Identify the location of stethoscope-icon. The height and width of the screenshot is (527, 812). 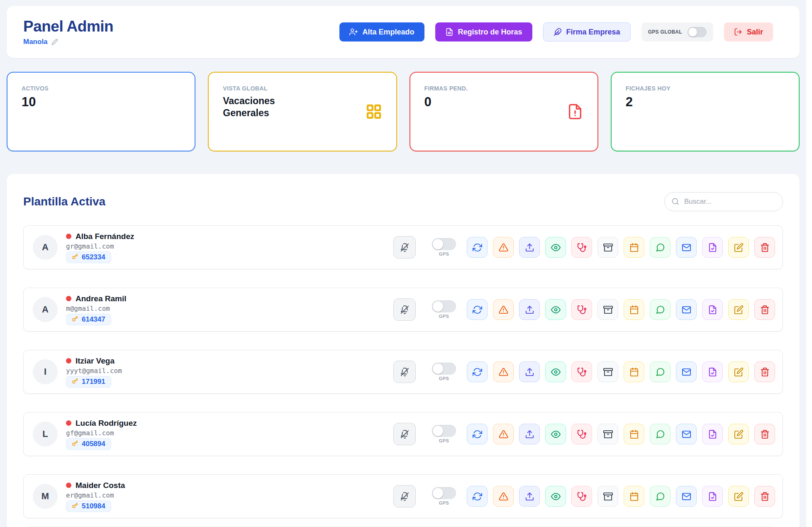
(582, 372).